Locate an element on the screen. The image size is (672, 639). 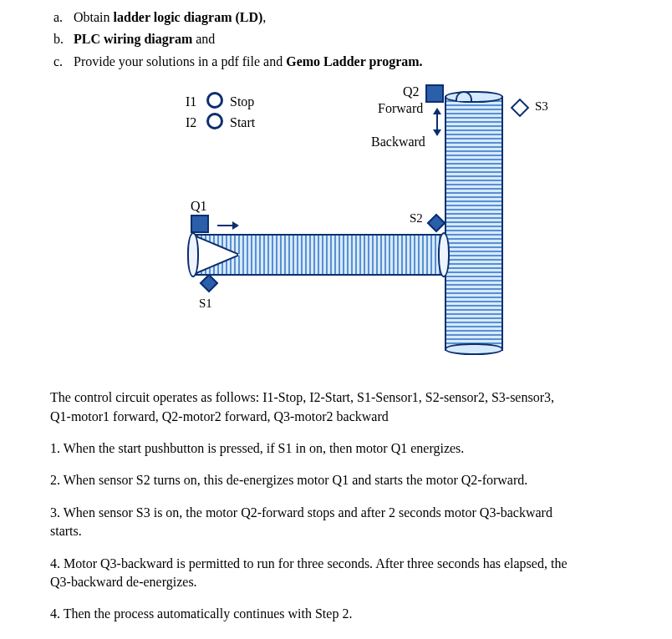
task-a-content: Obtain ladder logic diagram (LD), is located at coordinates (348, 18).